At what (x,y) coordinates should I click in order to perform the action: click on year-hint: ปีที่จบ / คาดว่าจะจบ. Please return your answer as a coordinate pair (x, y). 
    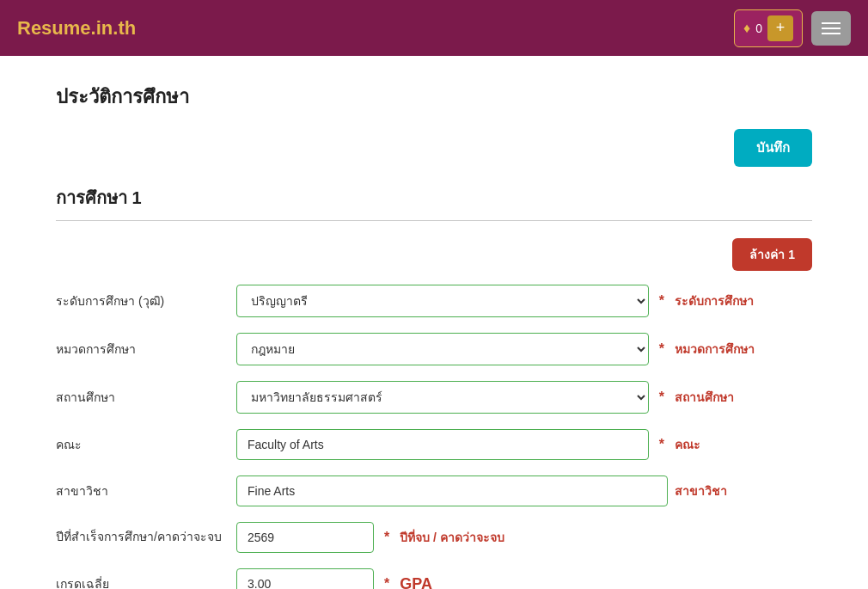
    Looking at the image, I should click on (468, 537).